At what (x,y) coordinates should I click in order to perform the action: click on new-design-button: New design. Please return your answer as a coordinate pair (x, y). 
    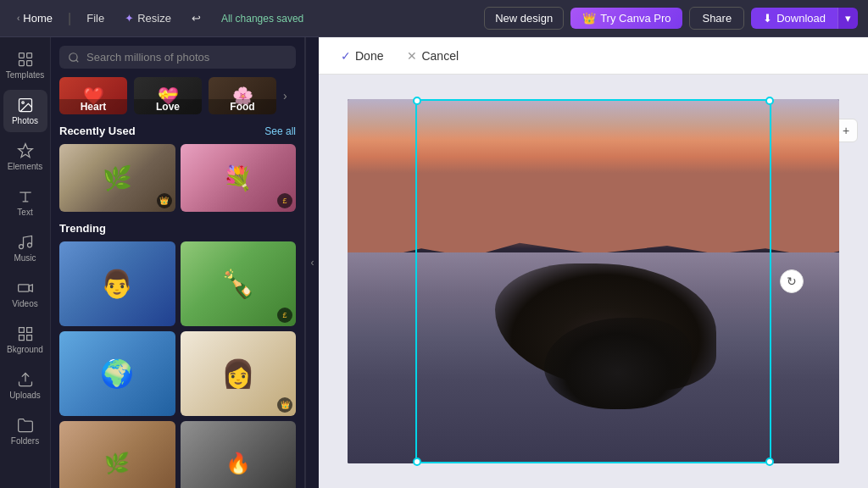
    Looking at the image, I should click on (524, 19).